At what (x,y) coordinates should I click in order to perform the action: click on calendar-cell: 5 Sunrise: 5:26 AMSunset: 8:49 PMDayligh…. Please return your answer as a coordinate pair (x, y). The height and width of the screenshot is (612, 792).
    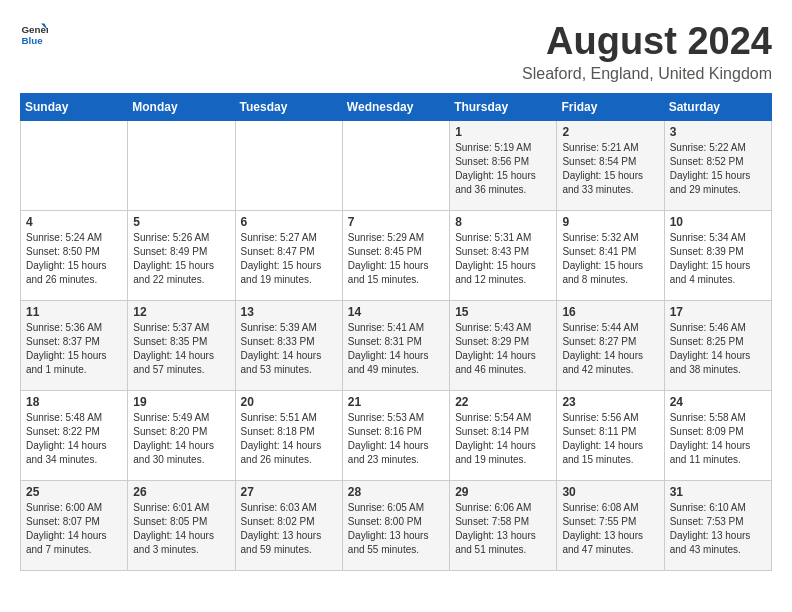
    Looking at the image, I should click on (182, 256).